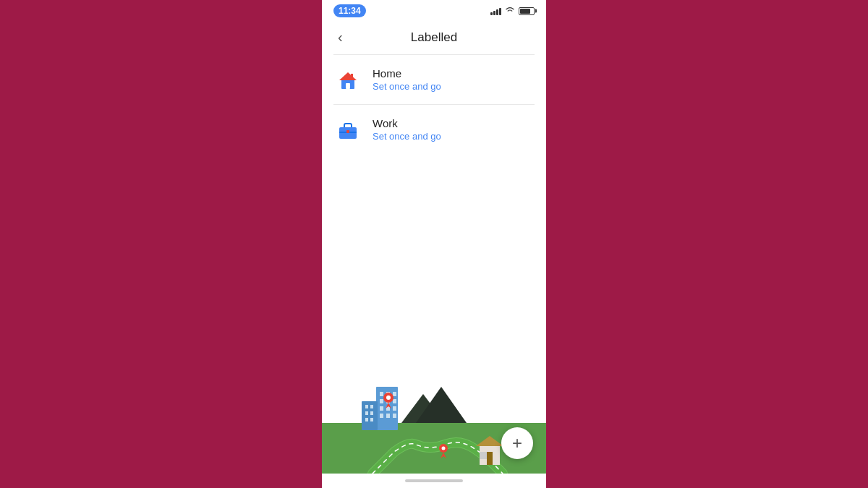 The width and height of the screenshot is (868, 488). What do you see at coordinates (517, 443) in the screenshot?
I see `plus-icon: +` at bounding box center [517, 443].